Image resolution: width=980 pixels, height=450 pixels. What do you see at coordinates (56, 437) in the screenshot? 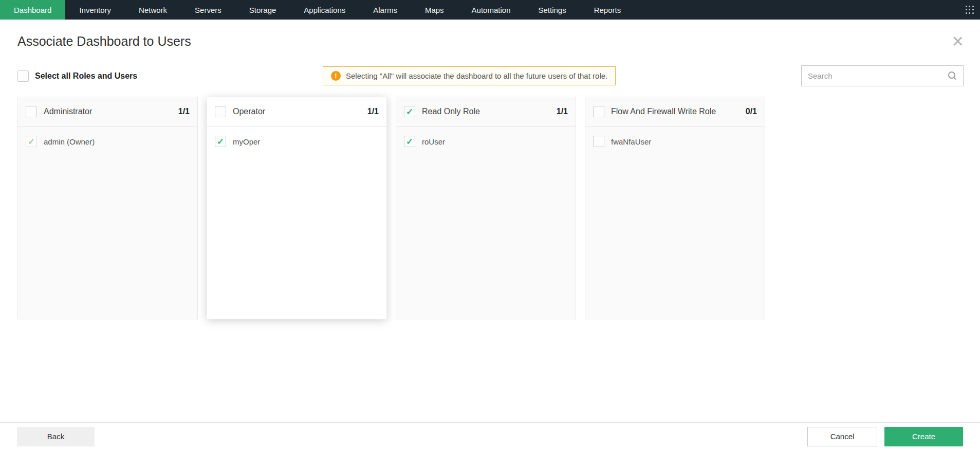
I see `back-button: Back` at bounding box center [56, 437].